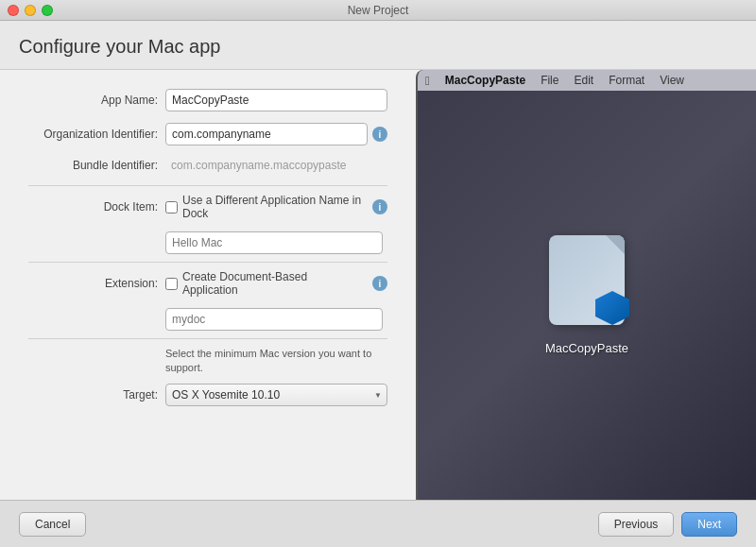  I want to click on maximize-button, so click(47, 10).